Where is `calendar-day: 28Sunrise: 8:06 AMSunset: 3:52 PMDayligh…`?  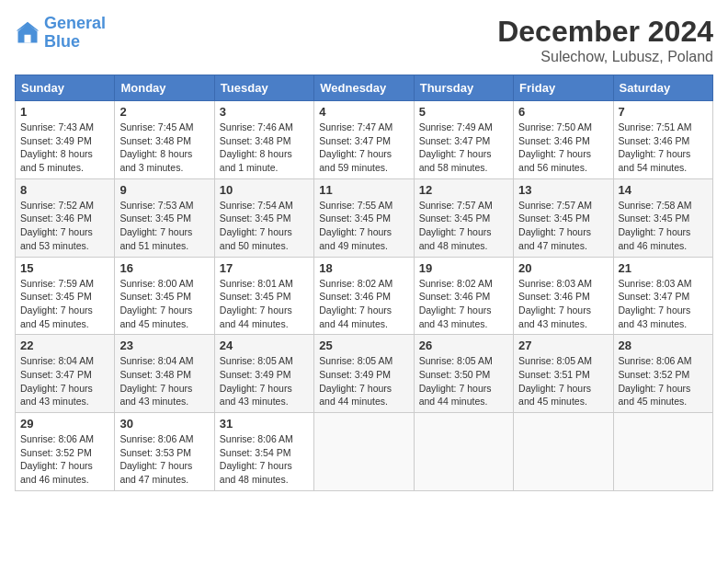 calendar-day: 28Sunrise: 8:06 AMSunset: 3:52 PMDayligh… is located at coordinates (663, 373).